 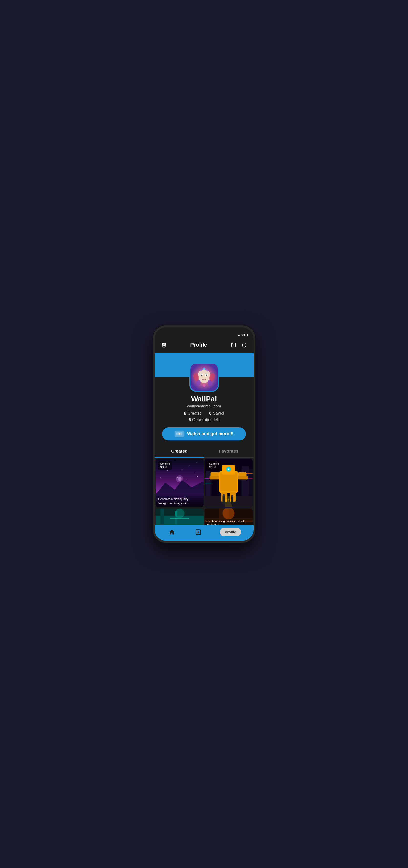 What do you see at coordinates (204, 331) in the screenshot?
I see `notch` at bounding box center [204, 331].